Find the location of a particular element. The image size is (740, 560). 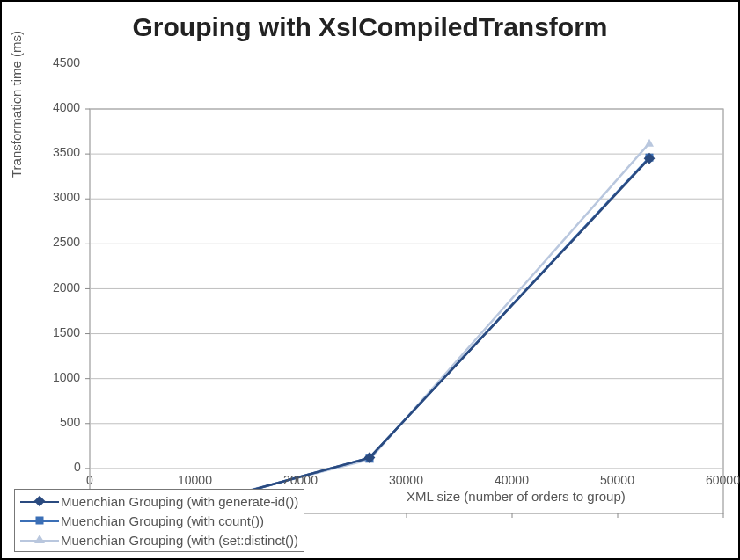

y-tick-label: 500 is located at coordinates (70, 422).